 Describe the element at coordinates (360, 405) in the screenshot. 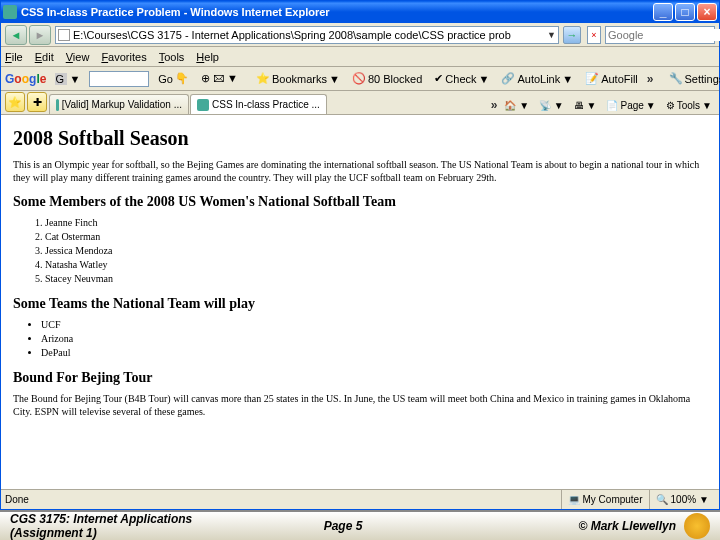

I see `tour-paragraph: The Bound for Bejing Tour (B4B Tour) wil…` at that location.